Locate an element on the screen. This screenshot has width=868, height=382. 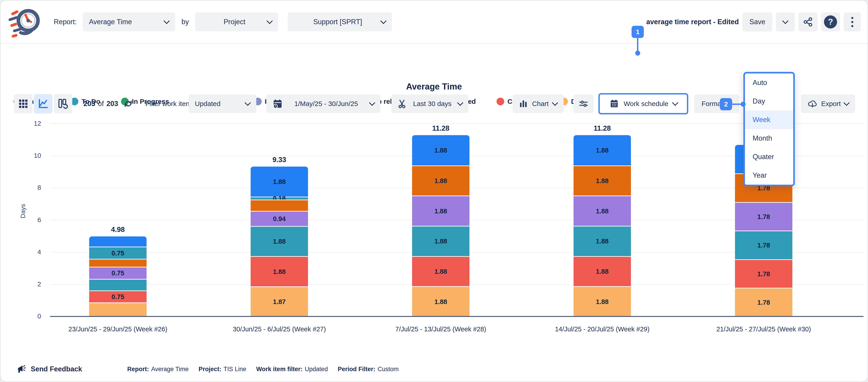
interval-option-auto: Auto is located at coordinates (769, 83).